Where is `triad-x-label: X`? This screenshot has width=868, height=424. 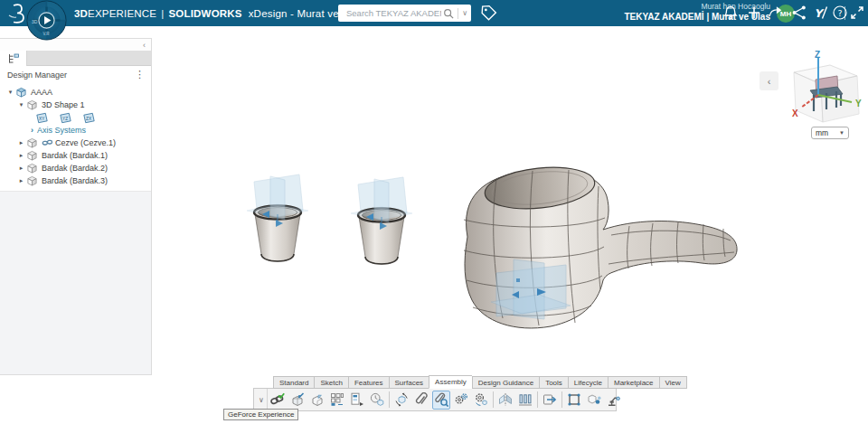
triad-x-label: X is located at coordinates (796, 114).